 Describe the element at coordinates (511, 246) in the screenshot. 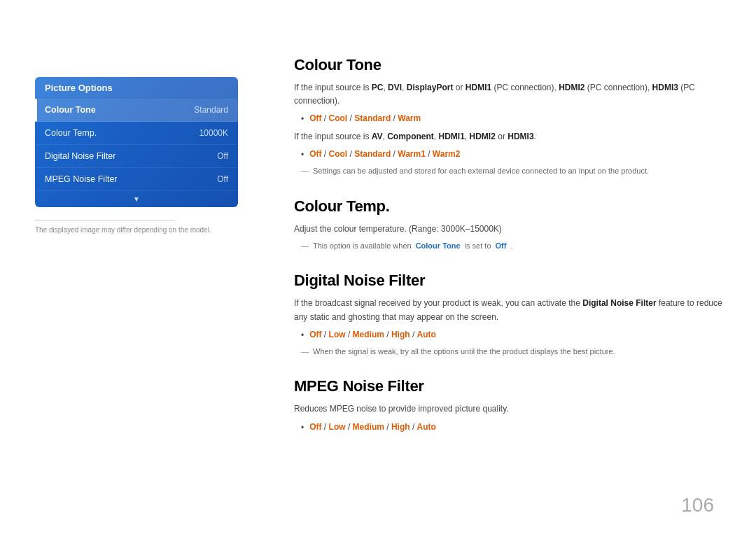

I see `colour-temp-note: This option is available when Colour Ton…` at that location.